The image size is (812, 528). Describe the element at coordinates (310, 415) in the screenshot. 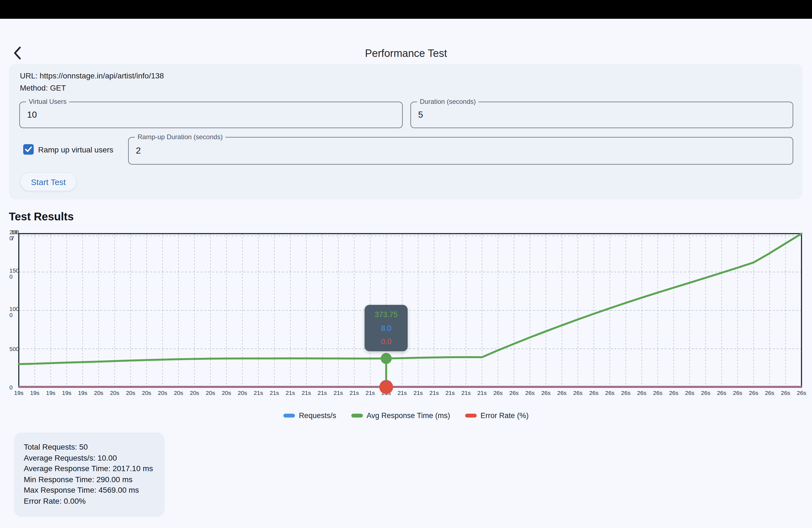

I see `legend-item-requests: Requests/s` at that location.